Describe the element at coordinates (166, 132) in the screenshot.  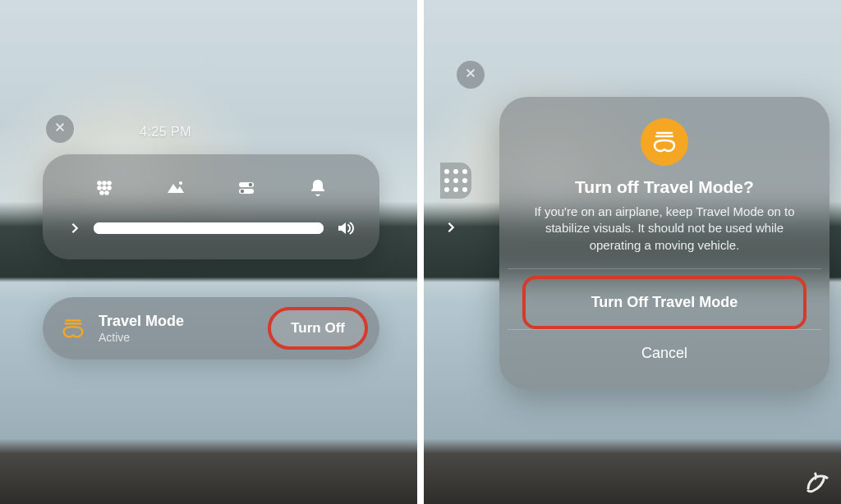
I see `clock-time: 4:25 PM` at that location.